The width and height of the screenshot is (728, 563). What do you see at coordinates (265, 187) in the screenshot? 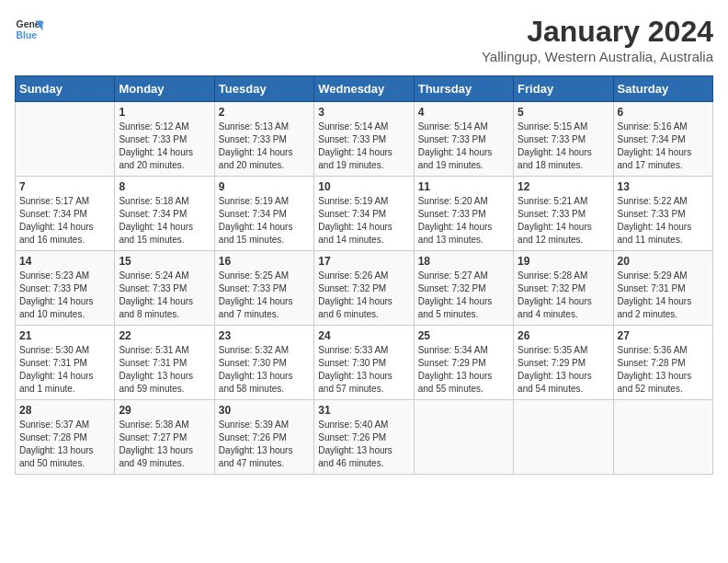
I see `day-number: 9` at bounding box center [265, 187].